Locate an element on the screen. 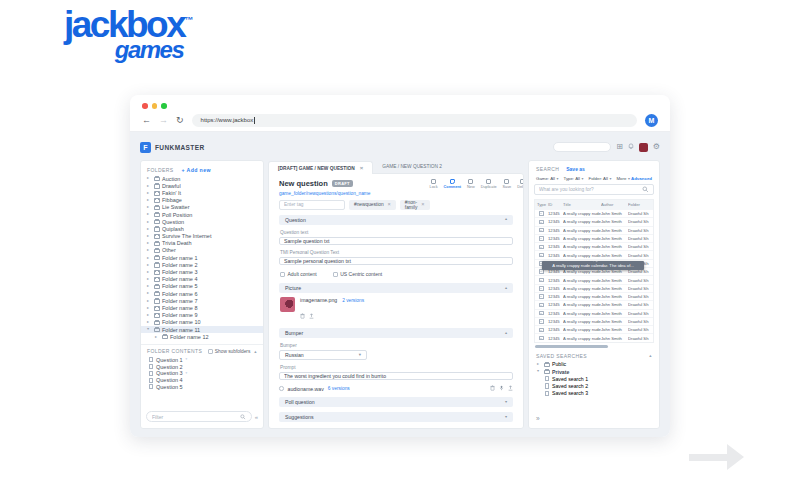 This screenshot has height=480, width=800. close-window-icon is located at coordinates (145, 106).